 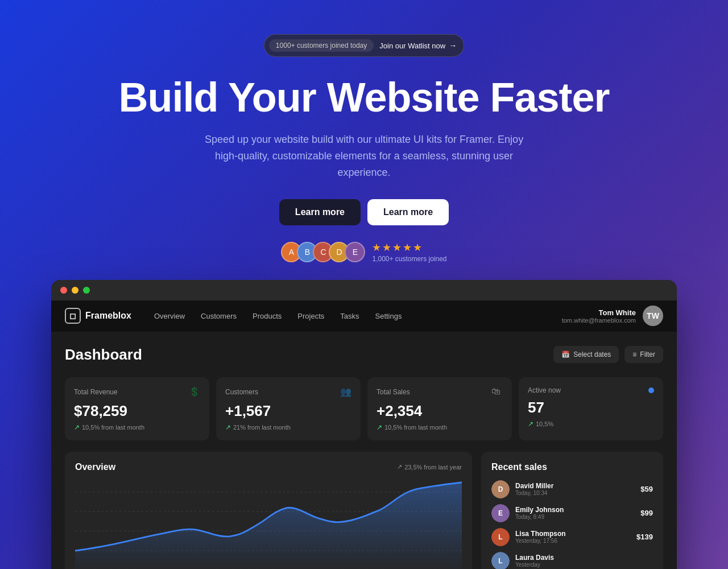 What do you see at coordinates (500, 513) in the screenshot?
I see `sale-avatar: E` at bounding box center [500, 513].